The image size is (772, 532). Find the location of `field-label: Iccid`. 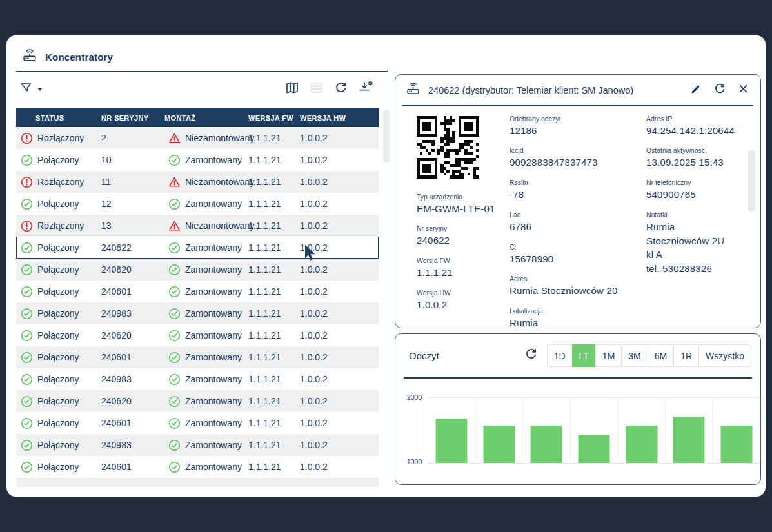

field-label: Iccid is located at coordinates (578, 150).